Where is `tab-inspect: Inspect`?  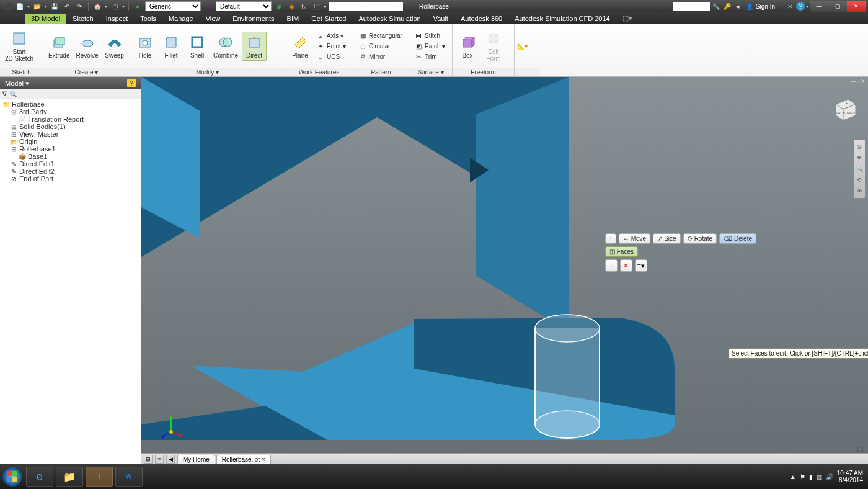
tab-inspect: Inspect is located at coordinates (117, 19).